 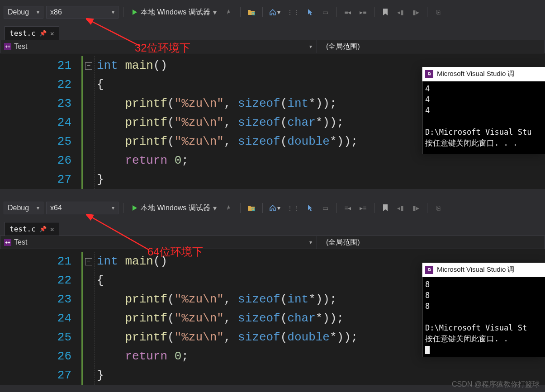 What do you see at coordinates (175, 208) in the screenshot?
I see `run-label: 本地 Windows 调试器` at bounding box center [175, 208].